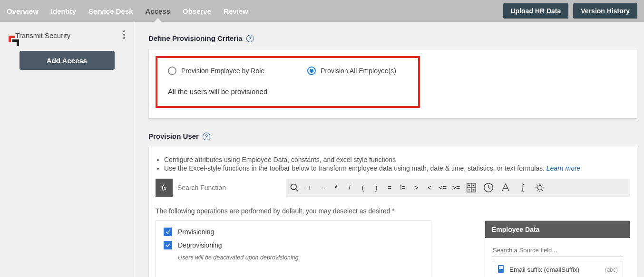  What do you see at coordinates (64, 11) in the screenshot?
I see `tab-identity: Identity` at bounding box center [64, 11].